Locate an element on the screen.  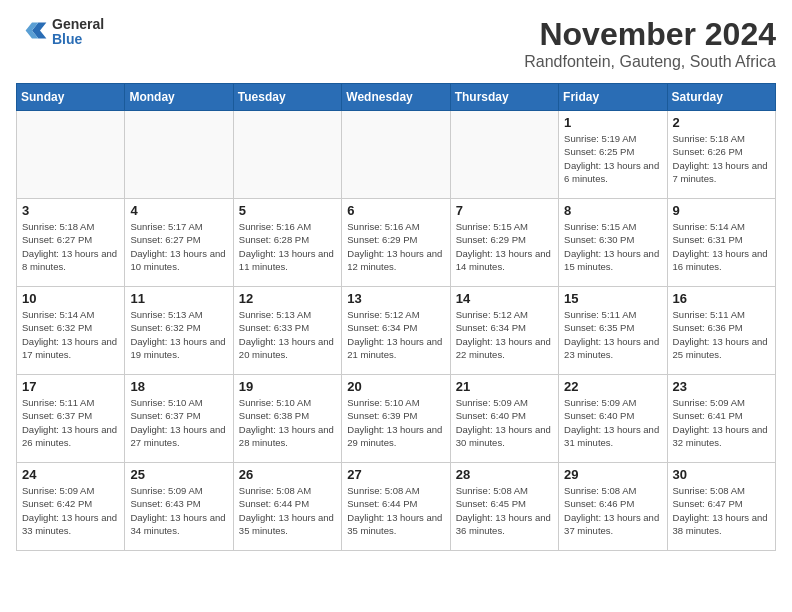
day-info: Sunrise: 5:11 AM Sunset: 6:35 PM Dayligh… is located at coordinates (612, 334).